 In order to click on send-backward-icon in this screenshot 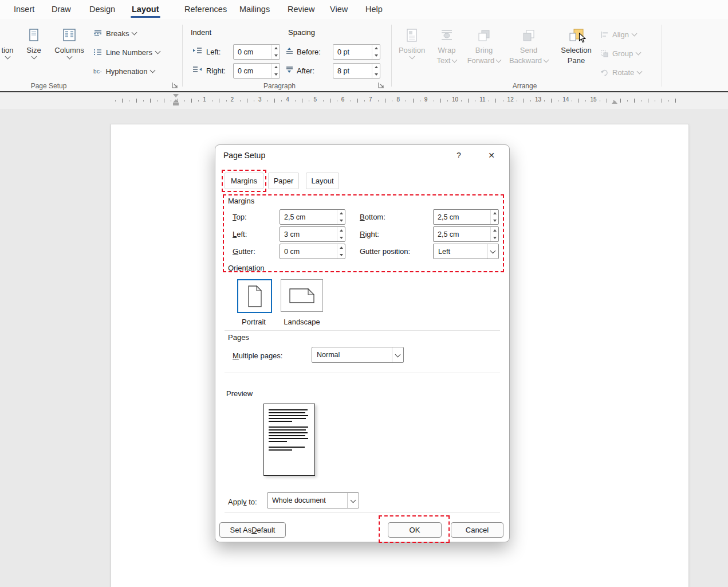, I will do `click(529, 36)`.